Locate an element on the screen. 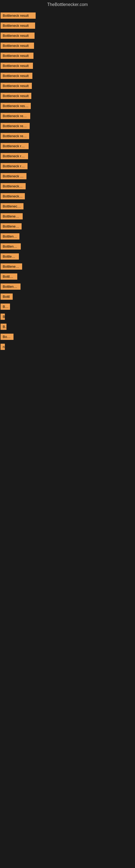 Image resolution: width=135 pixels, height=868 pixels. list-item: Bottleneck resu is located at coordinates (68, 267).